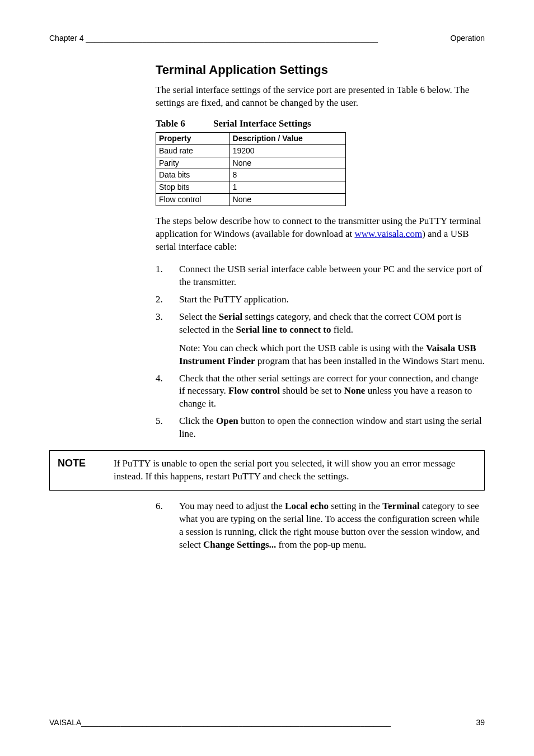 Image resolution: width=534 pixels, height=756 pixels. Describe the element at coordinates (267, 470) in the screenshot. I see `note-wrapper: NOTE If PuTTY is unable to open the seri…` at that location.